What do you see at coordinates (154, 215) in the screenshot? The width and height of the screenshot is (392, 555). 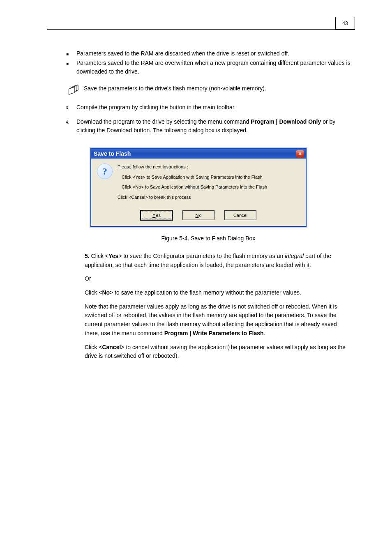 I see `access-key: Y` at bounding box center [154, 215].